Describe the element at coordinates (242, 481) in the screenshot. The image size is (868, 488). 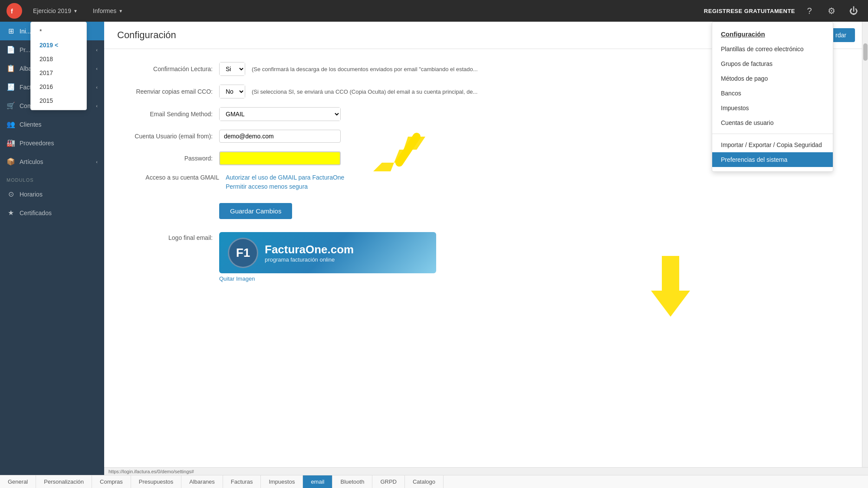
I see `tab-facturas: Facturas` at that location.